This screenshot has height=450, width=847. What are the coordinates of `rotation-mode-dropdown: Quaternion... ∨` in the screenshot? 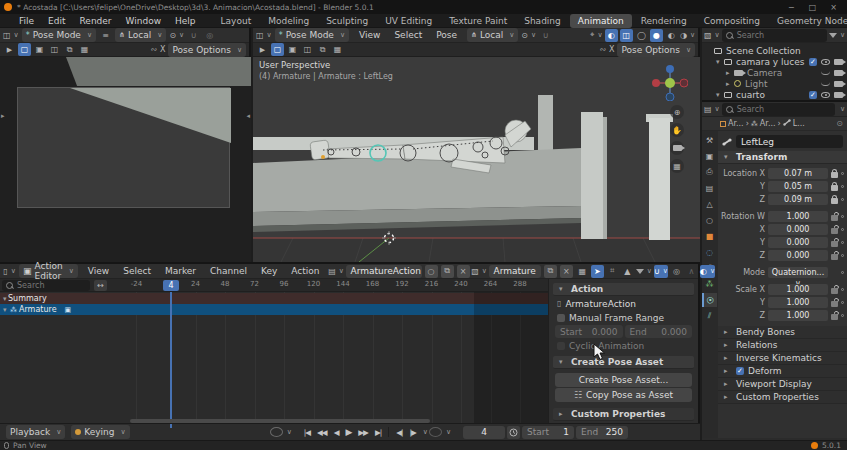 It's located at (798, 272).